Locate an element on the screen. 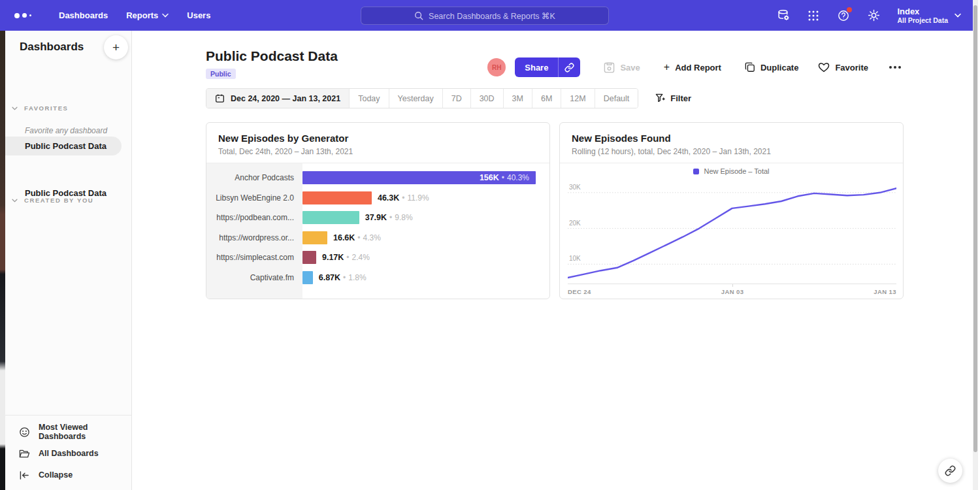 The image size is (980, 490). bar-row: Libsyn WebEngine 2.0 46.3K•11.9% is located at coordinates (378, 199).